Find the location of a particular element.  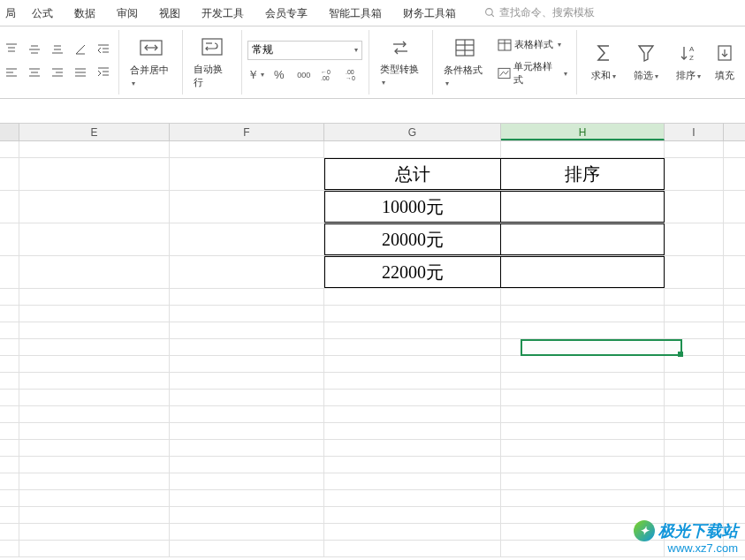

tab-formula: 公式 is located at coordinates (42, 13).